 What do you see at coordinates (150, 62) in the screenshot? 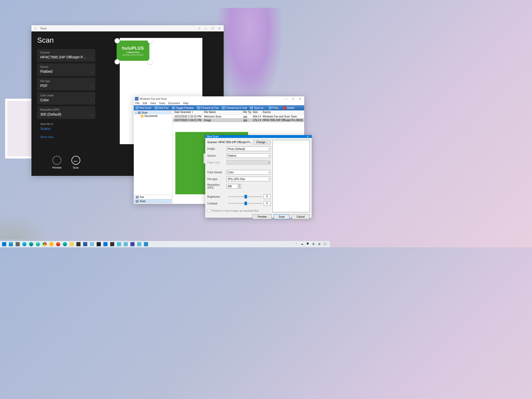
I see `crop-handle-br` at bounding box center [150, 62].